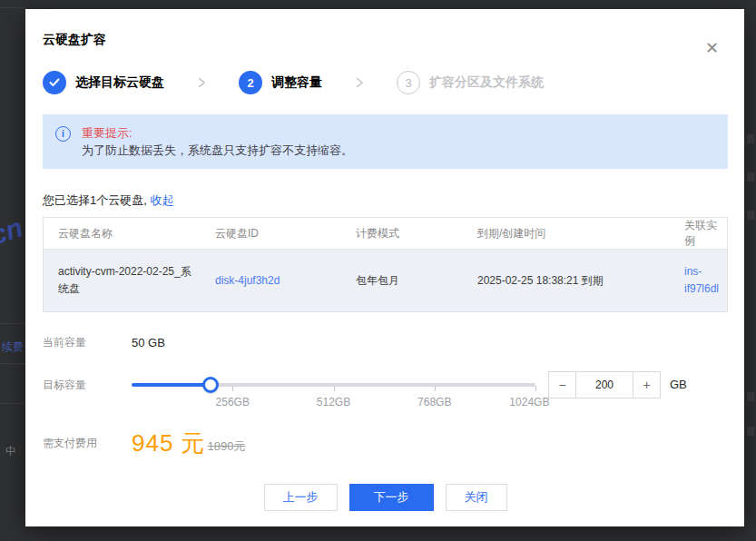 Image resolution: width=756 pixels, height=541 pixels. What do you see at coordinates (486, 83) in the screenshot?
I see `step-3-label: 扩容分区及文件系统` at bounding box center [486, 83].